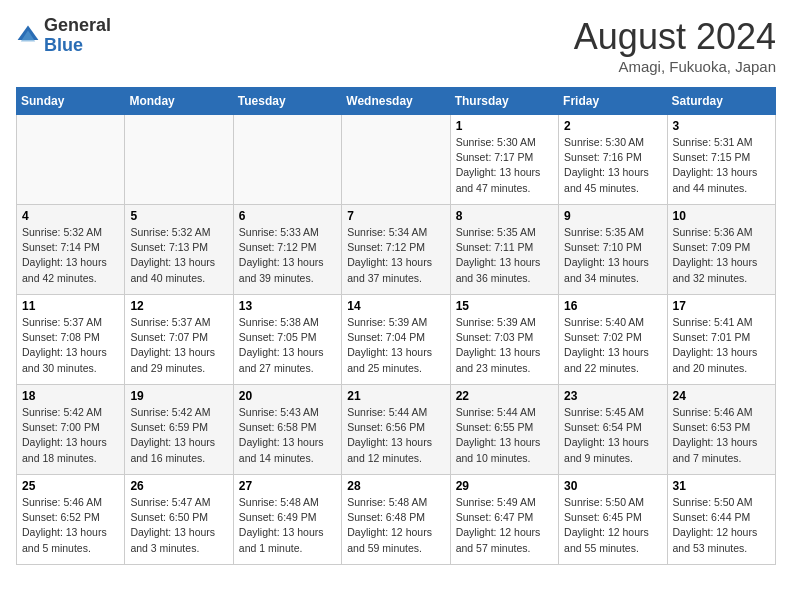 The height and width of the screenshot is (612, 792). Describe the element at coordinates (396, 486) in the screenshot. I see `day-number: 28` at that location.